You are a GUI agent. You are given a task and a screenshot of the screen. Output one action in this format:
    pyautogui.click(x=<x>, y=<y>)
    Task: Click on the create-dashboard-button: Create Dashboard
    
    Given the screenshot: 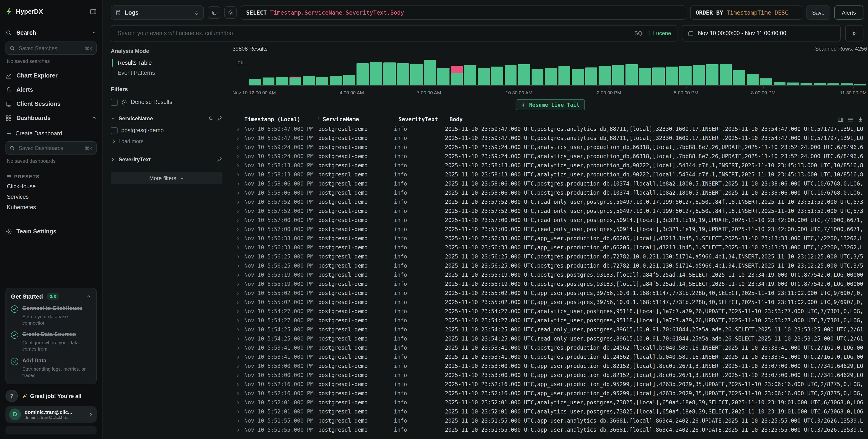 What is the action you would take?
    pyautogui.click(x=51, y=133)
    